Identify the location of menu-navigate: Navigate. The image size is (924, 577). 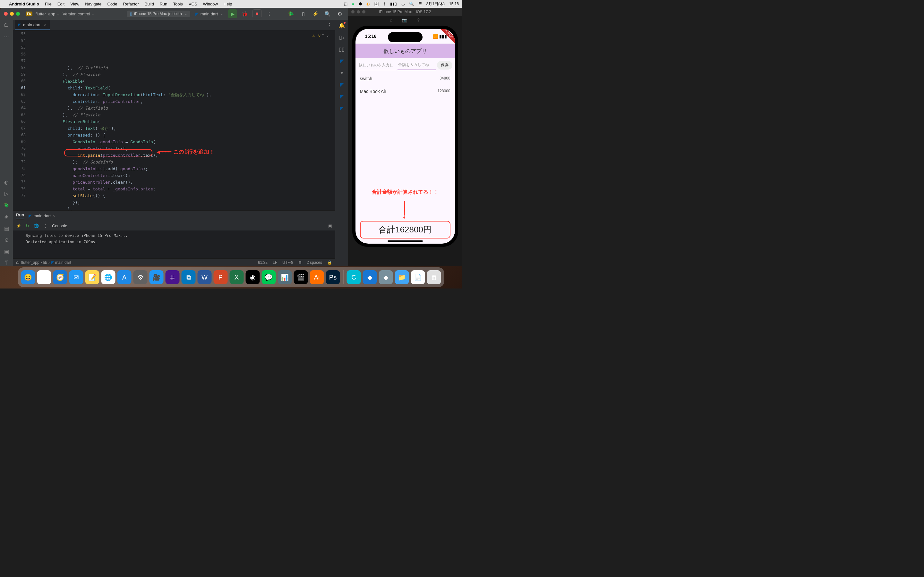
(93, 4).